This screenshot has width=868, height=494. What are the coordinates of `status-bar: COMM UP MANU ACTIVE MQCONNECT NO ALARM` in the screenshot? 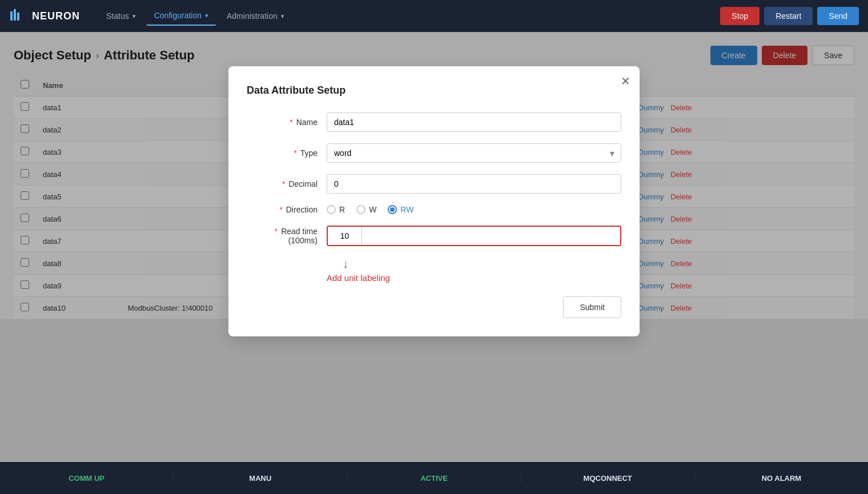 It's located at (434, 478).